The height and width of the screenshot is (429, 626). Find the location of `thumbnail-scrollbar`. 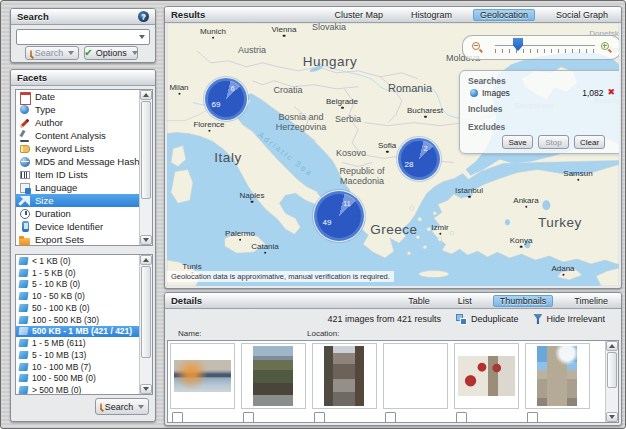

thumbnail-scrollbar is located at coordinates (612, 382).